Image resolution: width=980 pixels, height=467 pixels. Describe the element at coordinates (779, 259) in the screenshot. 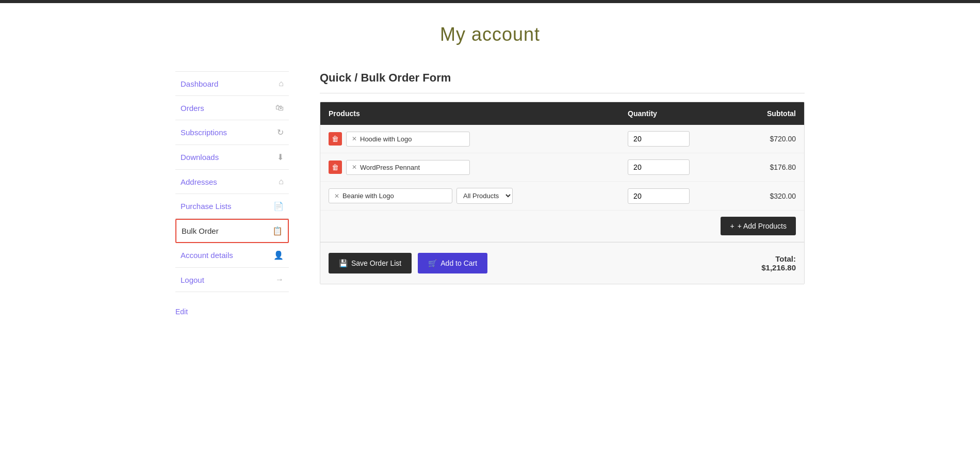

I see `total-label: Total:` at that location.